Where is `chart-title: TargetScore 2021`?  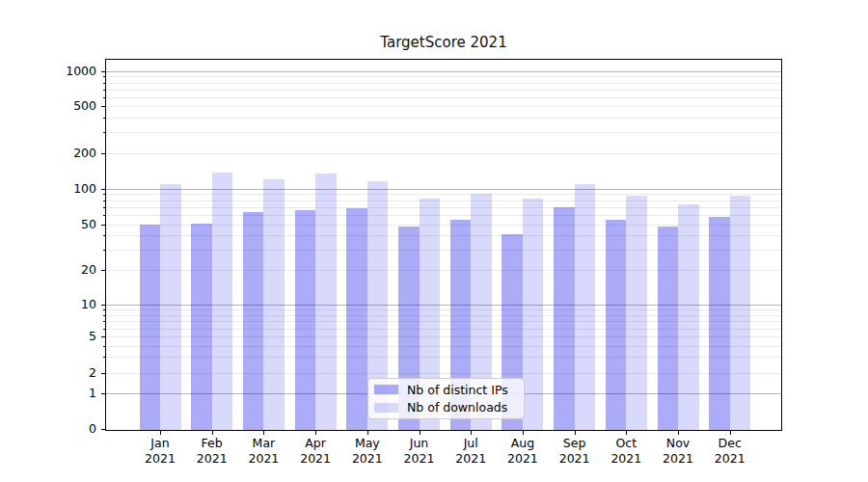
chart-title: TargetScore 2021 is located at coordinates (444, 42).